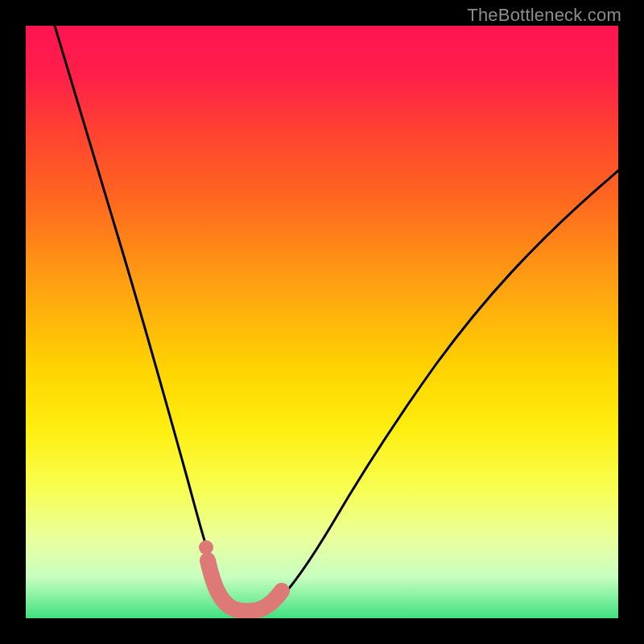 This screenshot has height=644, width=644. What do you see at coordinates (544, 15) in the screenshot?
I see `watermark-text: TheBottleneck.com` at bounding box center [544, 15].